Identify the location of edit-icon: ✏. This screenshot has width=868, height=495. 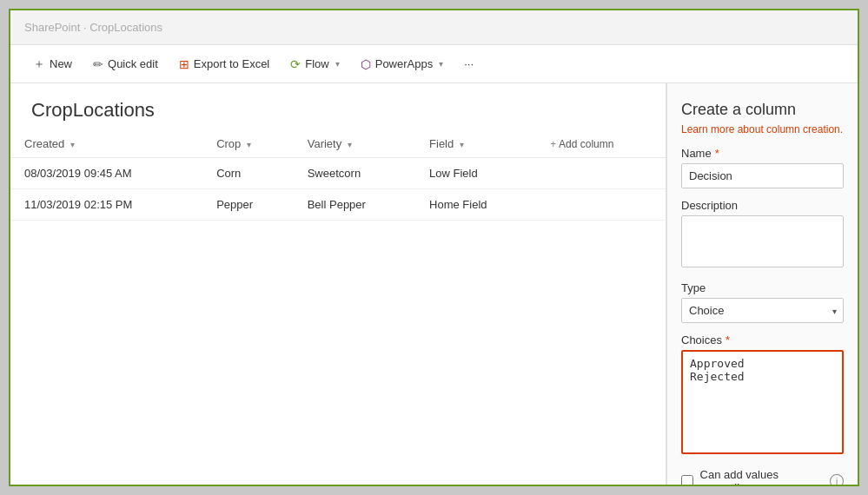
(98, 64).